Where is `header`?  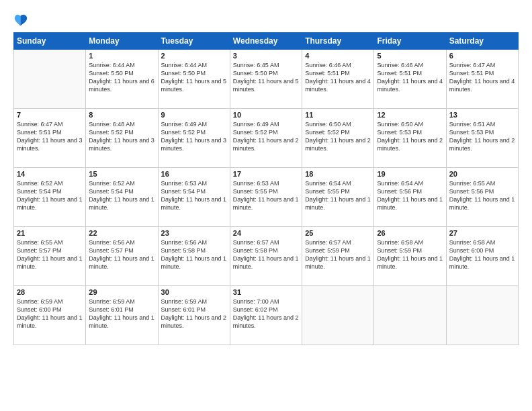 header is located at coordinates (266, 19).